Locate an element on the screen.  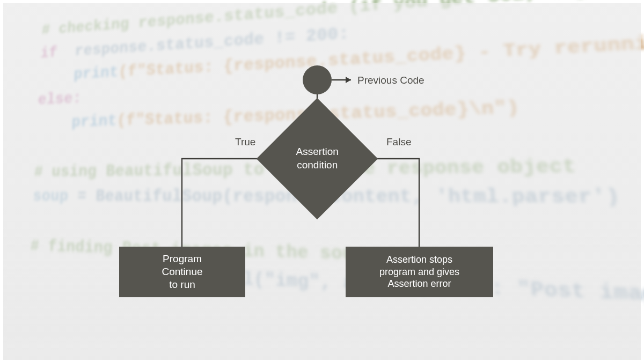
edge-label-false: False is located at coordinates (399, 142).